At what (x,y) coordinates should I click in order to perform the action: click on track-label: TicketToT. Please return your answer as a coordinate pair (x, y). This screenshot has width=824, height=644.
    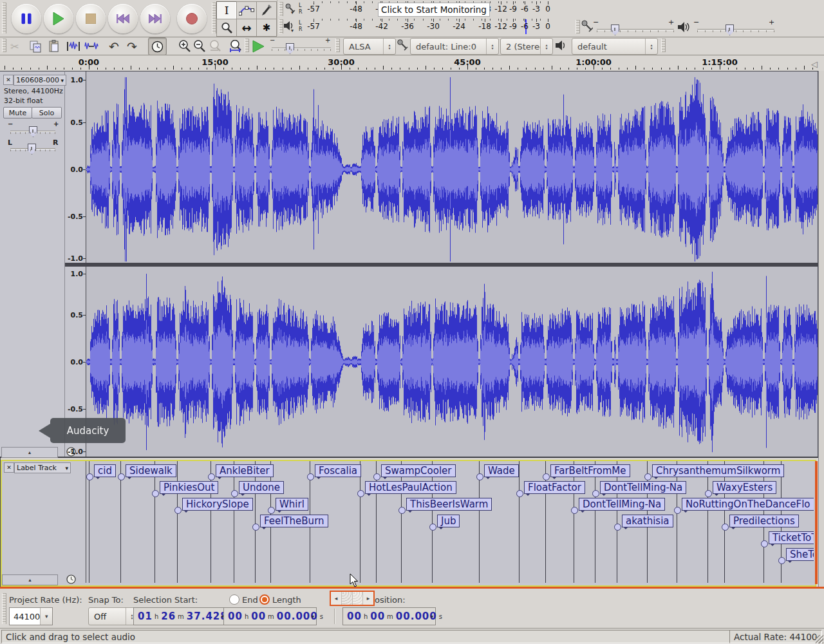
    Looking at the image, I should click on (791, 538).